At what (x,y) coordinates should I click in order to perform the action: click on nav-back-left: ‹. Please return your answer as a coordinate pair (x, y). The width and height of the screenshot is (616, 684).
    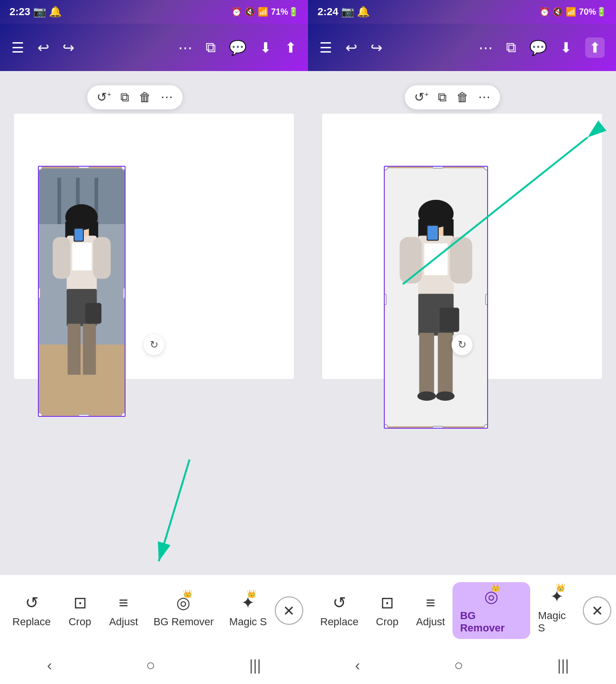
    Looking at the image, I should click on (49, 665).